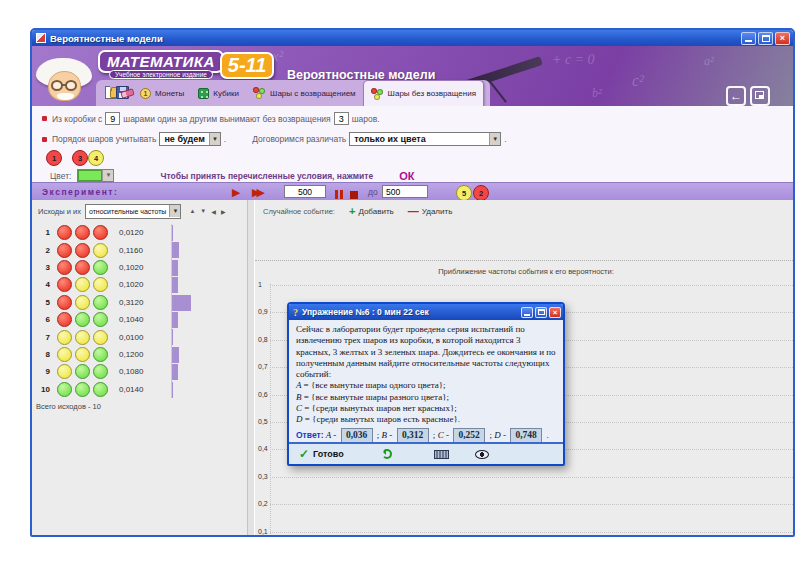 The width and height of the screenshot is (800, 566). What do you see at coordinates (424, 93) in the screenshot?
I see `tab-Шары без возвращения: Шары без возвращения` at bounding box center [424, 93].